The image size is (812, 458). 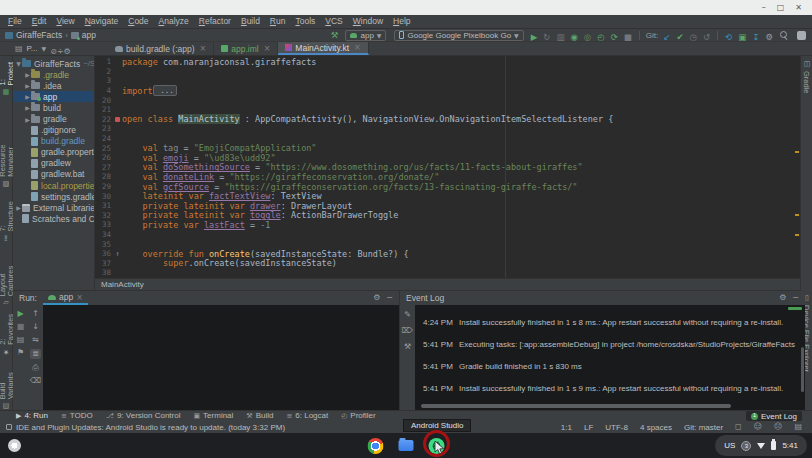 What do you see at coordinates (444, 225) in the screenshot?
I see `code-line-33: 33 private var lastFact = -1` at bounding box center [444, 225].